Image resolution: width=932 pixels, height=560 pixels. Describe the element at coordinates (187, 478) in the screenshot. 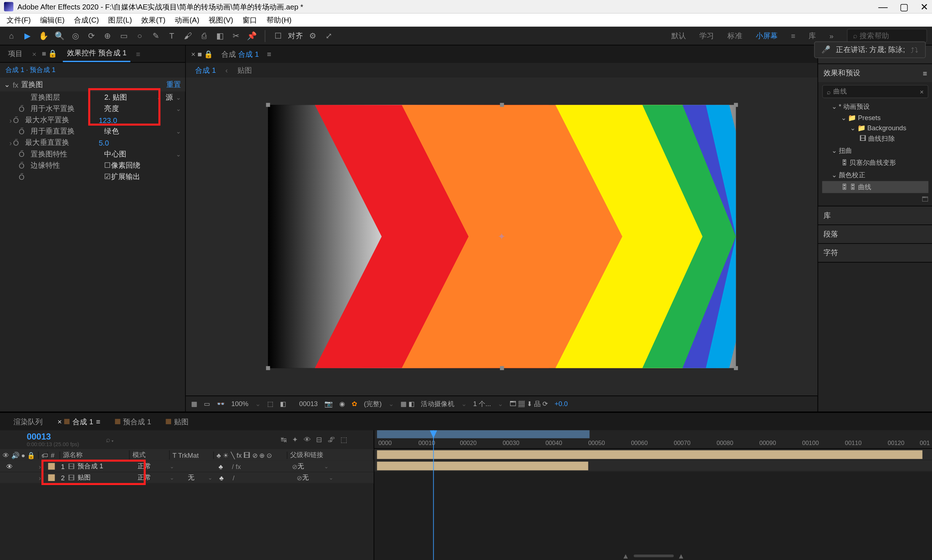

I see `layer-row-2: › 2 🎞 贴图 正常⌄ 无⌄ ♣/ ⊘ 无⌄` at that location.